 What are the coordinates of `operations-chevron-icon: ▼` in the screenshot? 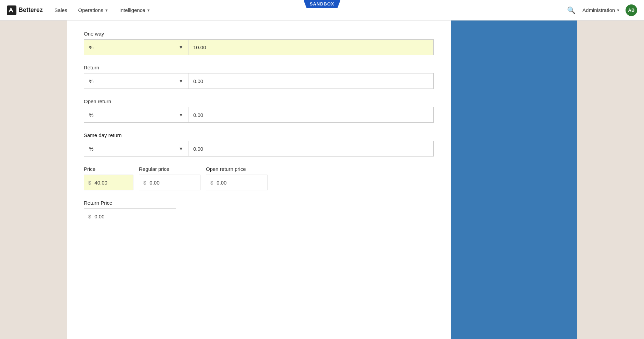 It's located at (107, 10).